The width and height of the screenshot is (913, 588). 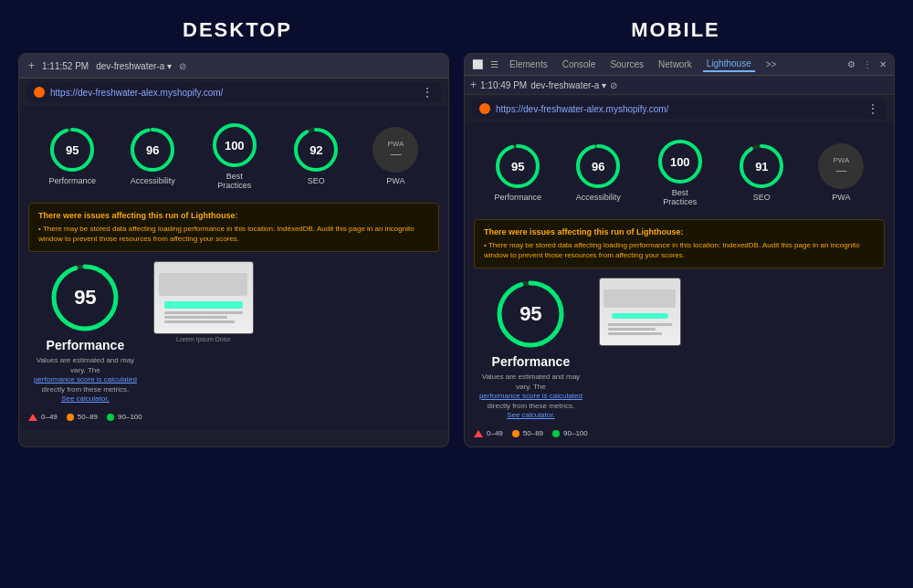 I want to click on mobile-new-tab-icon: +, so click(x=473, y=85).